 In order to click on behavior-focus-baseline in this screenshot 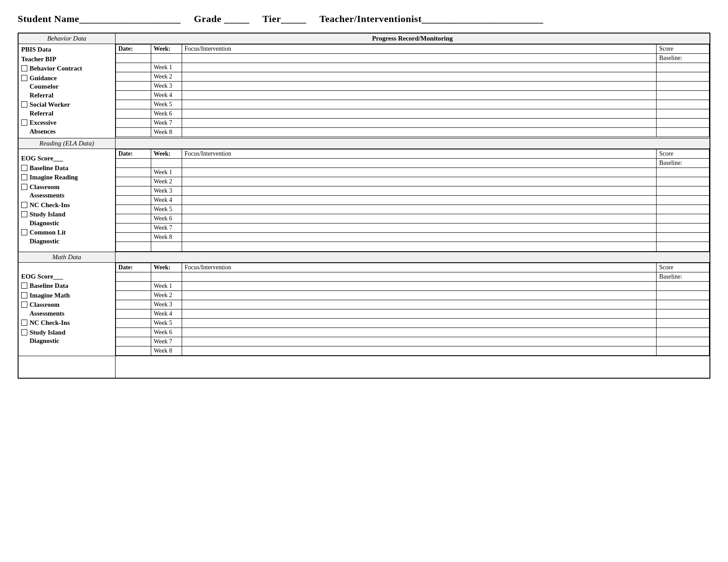, I will do `click(419, 58)`.